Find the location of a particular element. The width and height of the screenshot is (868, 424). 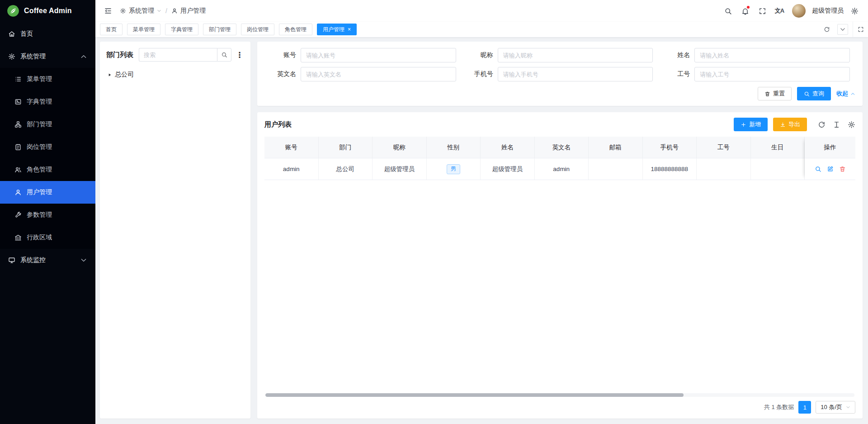

english-name-input is located at coordinates (378, 74).